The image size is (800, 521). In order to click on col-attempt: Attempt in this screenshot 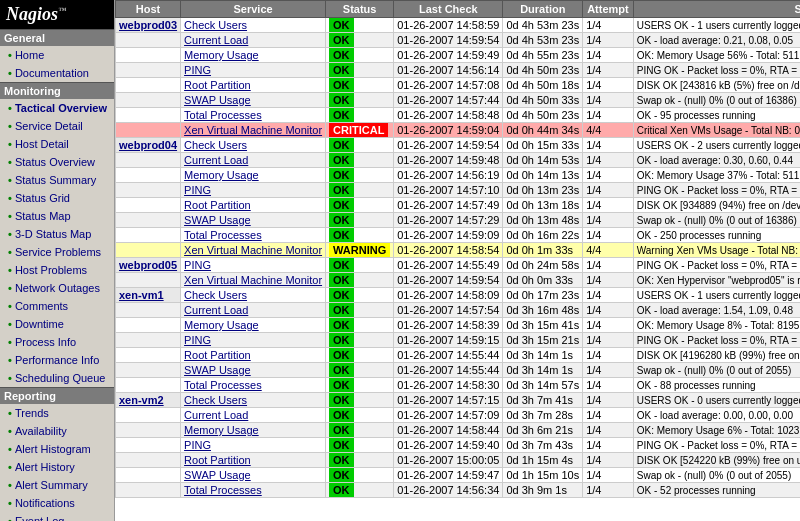, I will do `click(608, 10)`.